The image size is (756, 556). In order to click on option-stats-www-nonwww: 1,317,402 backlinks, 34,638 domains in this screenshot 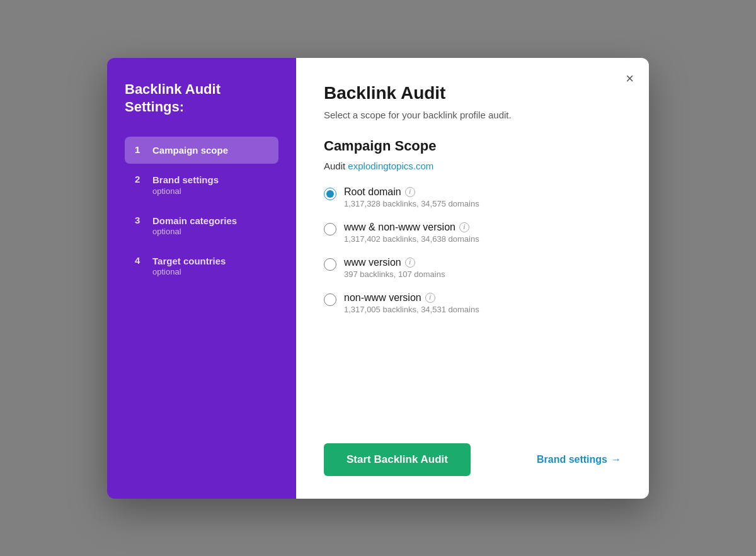, I will do `click(412, 239)`.